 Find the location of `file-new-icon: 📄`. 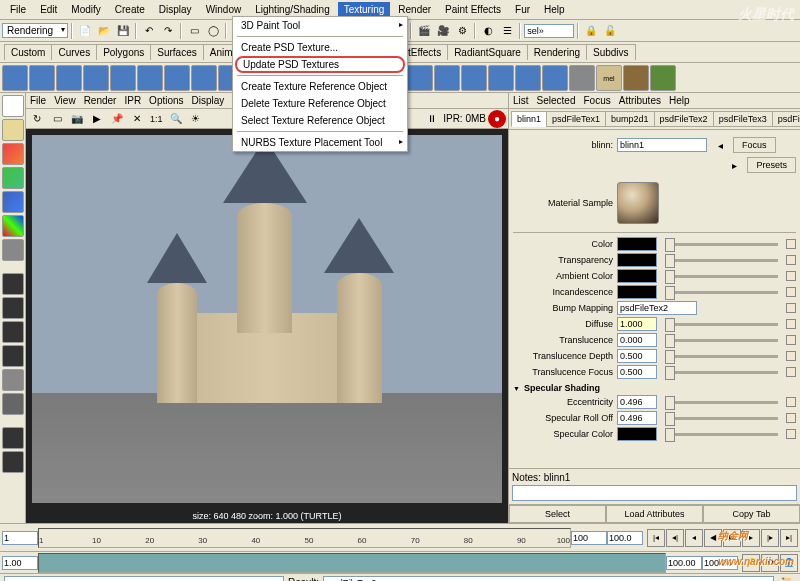

file-new-icon: 📄 is located at coordinates (85, 31).